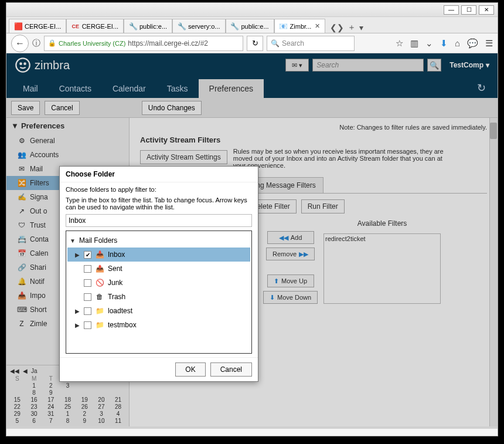 This screenshot has width=504, height=444. I want to click on minimize-button: ―, so click(451, 10).